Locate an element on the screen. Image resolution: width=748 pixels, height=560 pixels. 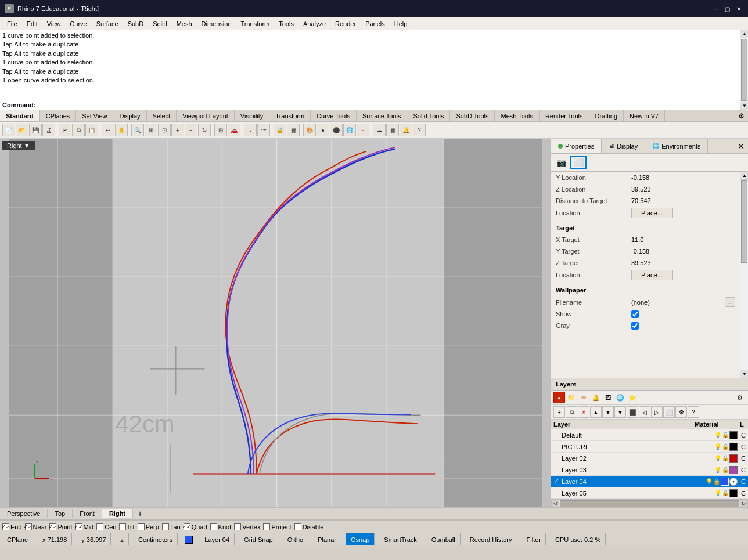
osnap-disable-checkbox is located at coordinates (298, 527).